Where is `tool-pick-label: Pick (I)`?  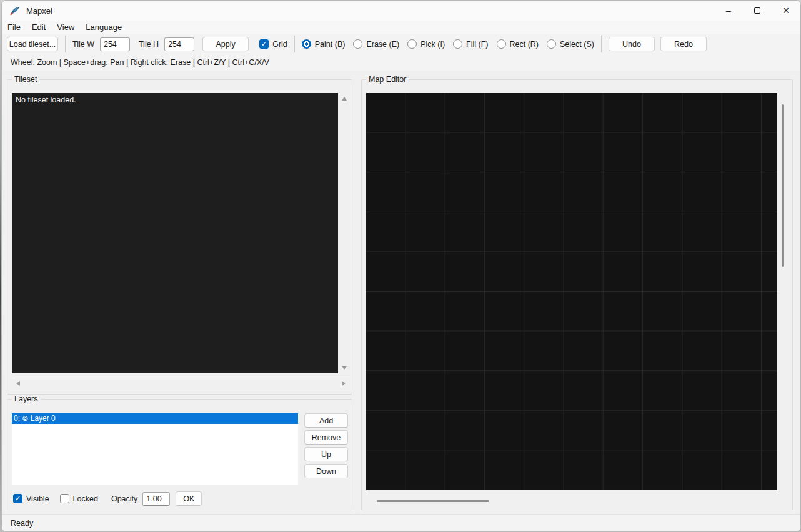
tool-pick-label: Pick (I) is located at coordinates (432, 44).